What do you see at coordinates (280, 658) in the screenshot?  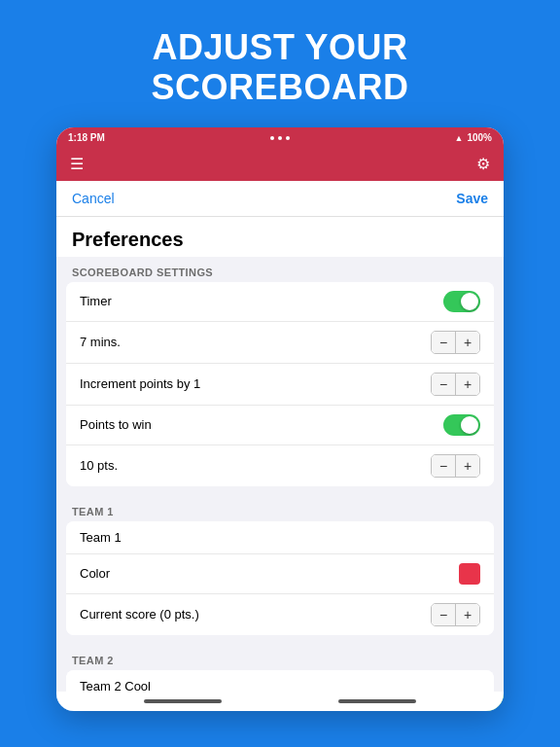 I see `team2-section-label: Team 2` at bounding box center [280, 658].